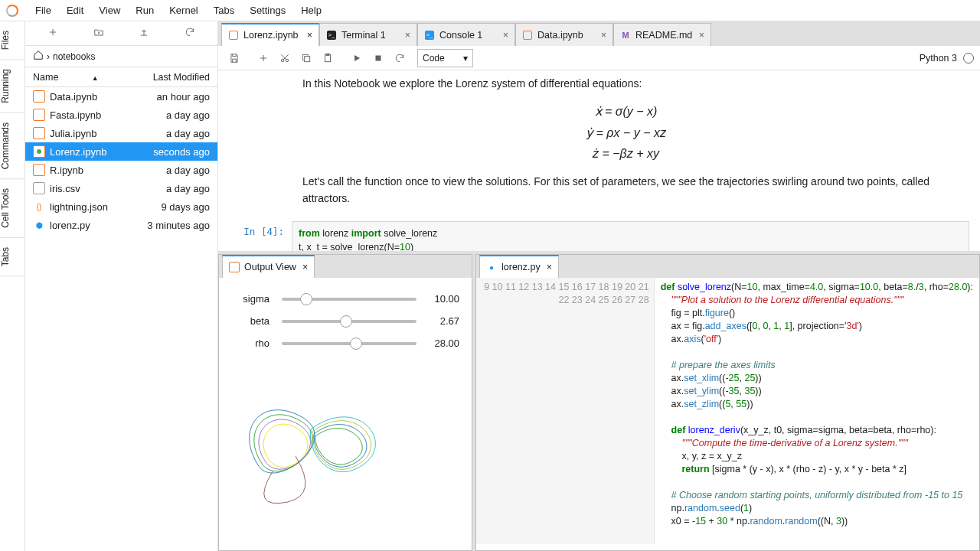 Image resolution: width=980 pixels, height=551 pixels. Describe the element at coordinates (969, 58) in the screenshot. I see `kernel-idle-icon` at that location.